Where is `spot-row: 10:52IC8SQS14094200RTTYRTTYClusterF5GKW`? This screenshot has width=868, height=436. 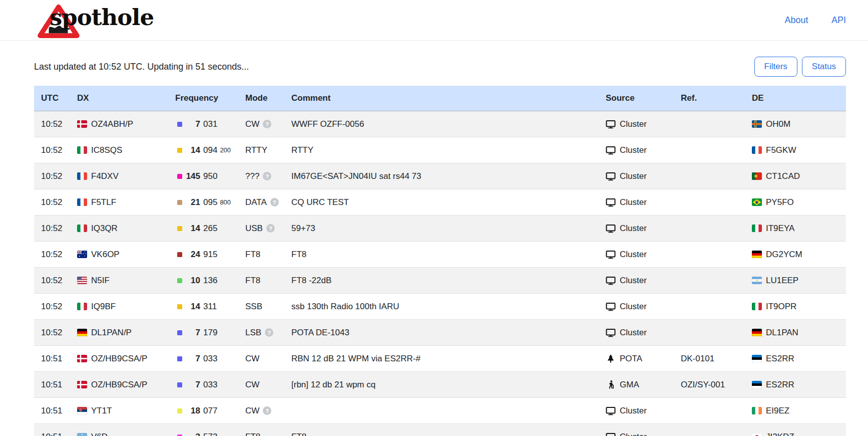
spot-row: 10:52IC8SQS14094200RTTYRTTYClusterF5GKW is located at coordinates (440, 150).